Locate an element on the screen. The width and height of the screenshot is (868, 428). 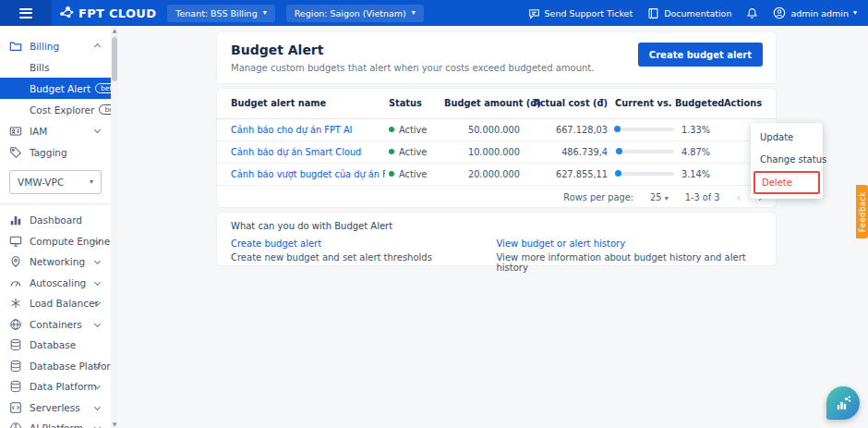
region-selector: Region: Saigon (Vietnam) ▾ is located at coordinates (355, 13).